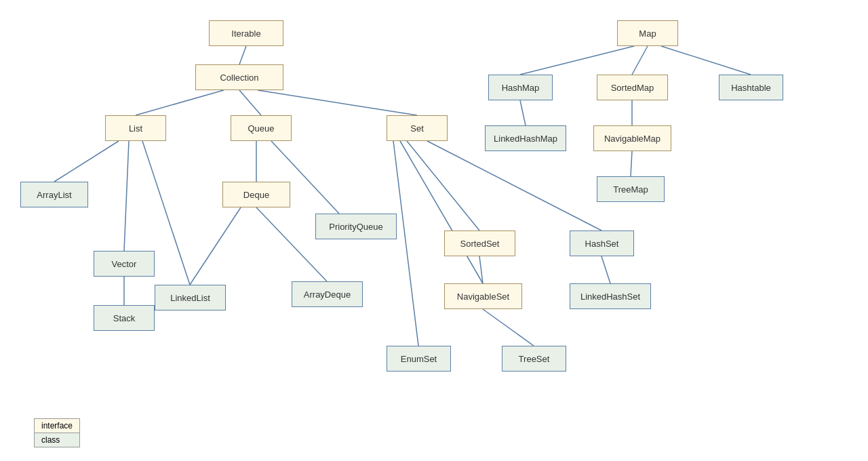 Image resolution: width=868 pixels, height=461 pixels. Describe the element at coordinates (521, 87) in the screenshot. I see `node-hashmap: HashMap` at that location.